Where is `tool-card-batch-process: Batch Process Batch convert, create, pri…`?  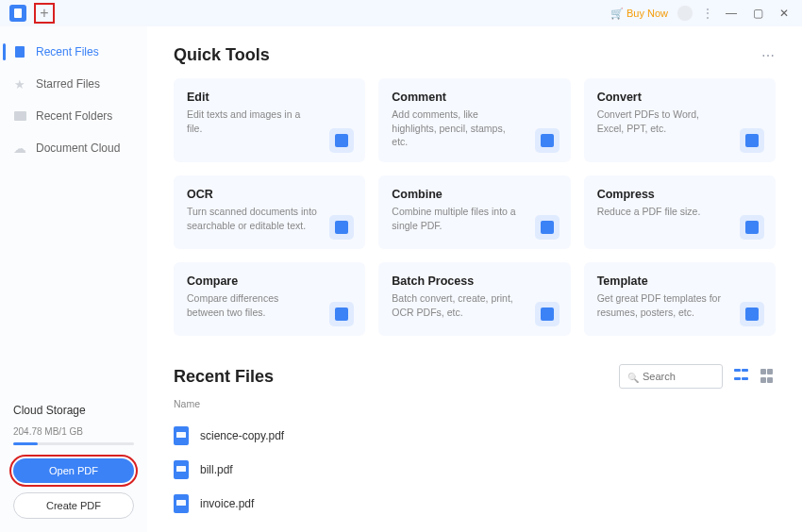 tool-card-batch-process: Batch Process Batch convert, create, pri… is located at coordinates (474, 299).